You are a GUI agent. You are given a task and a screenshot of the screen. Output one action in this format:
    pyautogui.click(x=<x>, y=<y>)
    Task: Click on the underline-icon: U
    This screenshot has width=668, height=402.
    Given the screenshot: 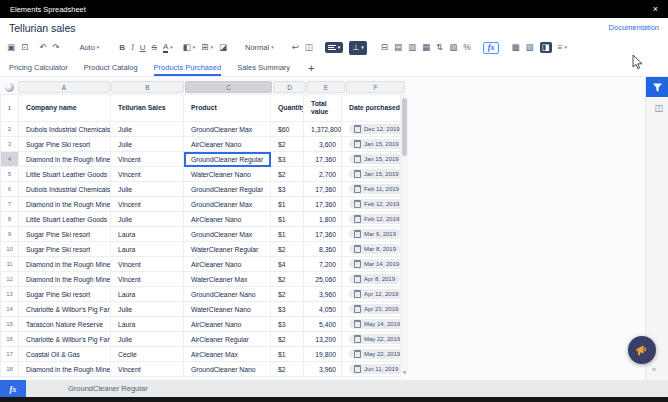 What is the action you would take?
    pyautogui.click(x=143, y=48)
    